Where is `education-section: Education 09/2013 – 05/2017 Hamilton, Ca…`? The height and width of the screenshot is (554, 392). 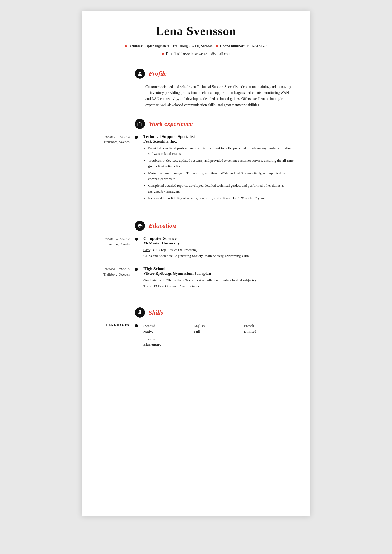 education-section: Education 09/2013 – 05/2017 Hamilton, Ca… is located at coordinates (196, 259).